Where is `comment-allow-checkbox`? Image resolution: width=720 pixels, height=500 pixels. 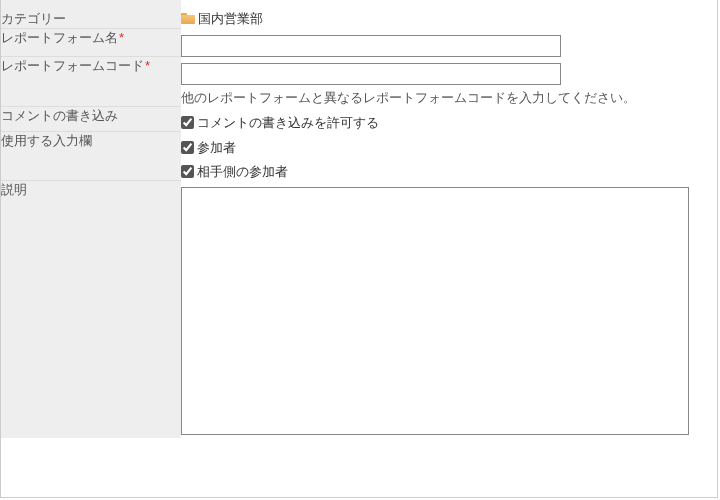
comment-allow-checkbox is located at coordinates (188, 122).